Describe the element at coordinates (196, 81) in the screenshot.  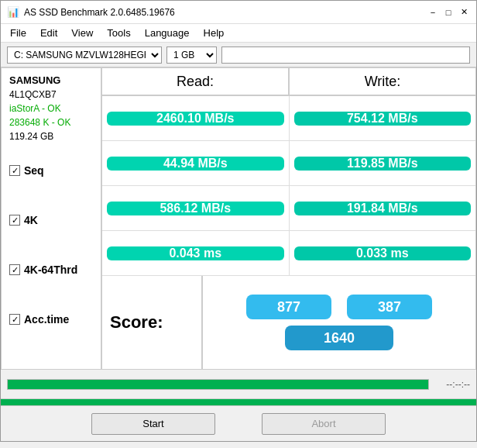
I see `header-read: Read:` at that location.